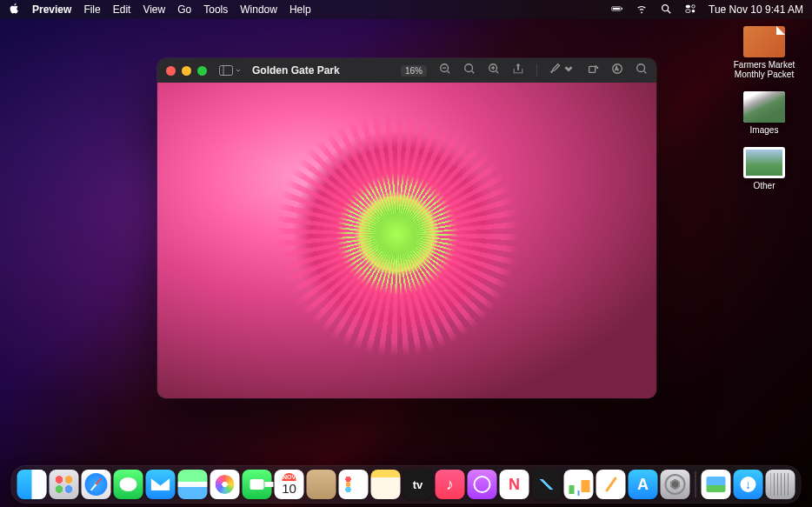 The height and width of the screenshot is (507, 812). I want to click on dock-app-launchpad, so click(64, 484).